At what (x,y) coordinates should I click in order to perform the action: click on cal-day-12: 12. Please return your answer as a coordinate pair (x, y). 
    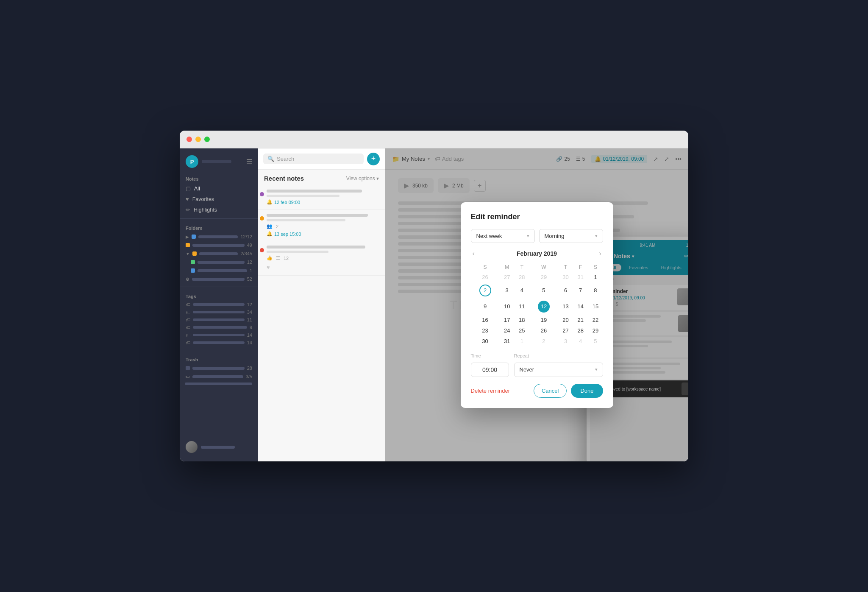
    Looking at the image, I should click on (544, 307).